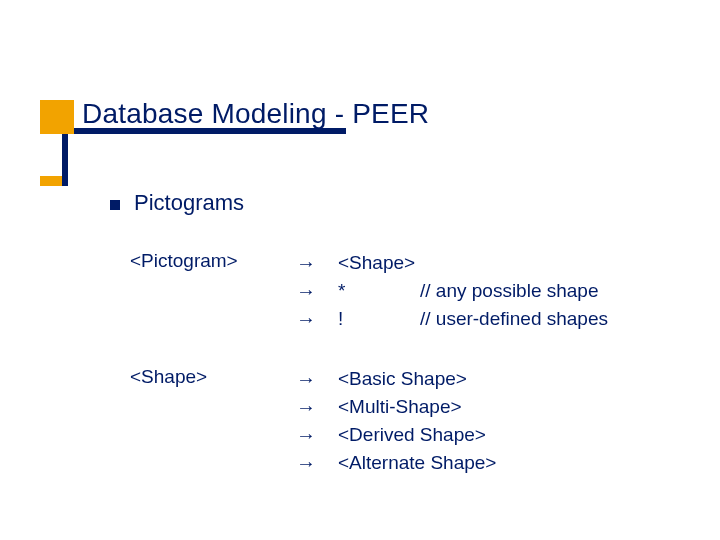  What do you see at coordinates (473, 379) in the screenshot?
I see `rhs-line: <Basic Shape>` at bounding box center [473, 379].